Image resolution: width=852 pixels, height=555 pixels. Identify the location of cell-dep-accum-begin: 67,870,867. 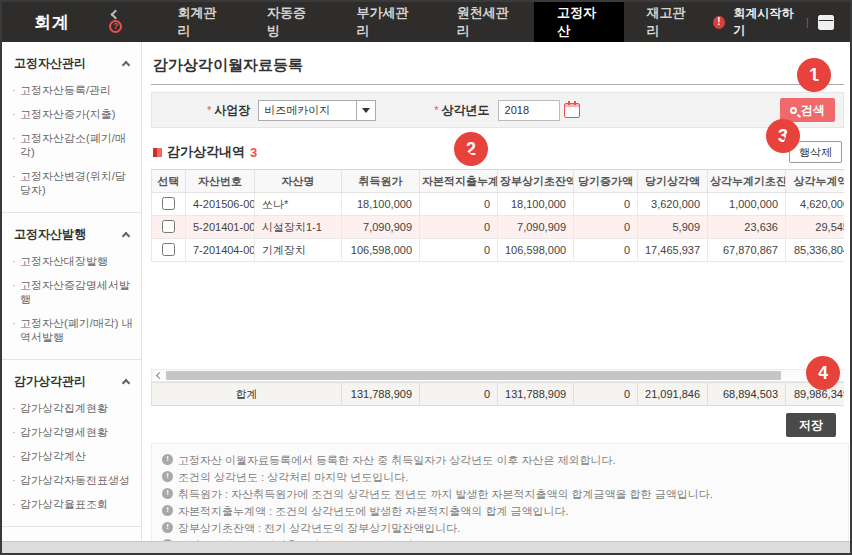
(747, 250).